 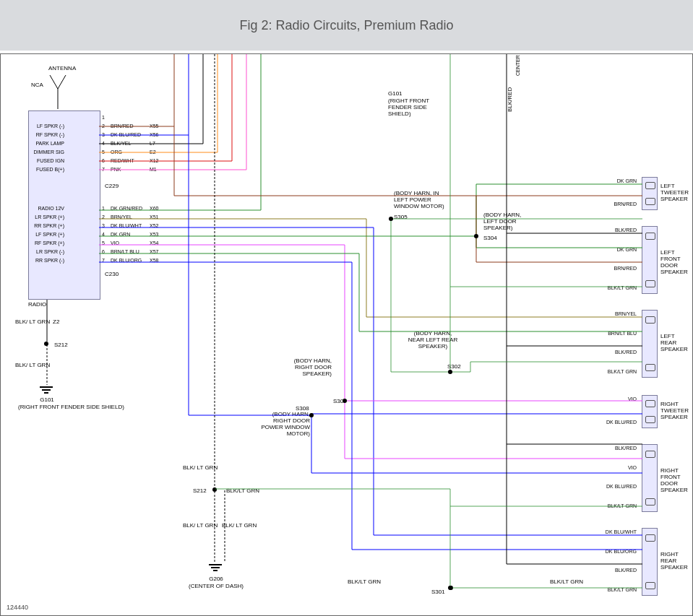 What do you see at coordinates (103, 169) in the screenshot?
I see `c229-num-6: 7` at bounding box center [103, 169].